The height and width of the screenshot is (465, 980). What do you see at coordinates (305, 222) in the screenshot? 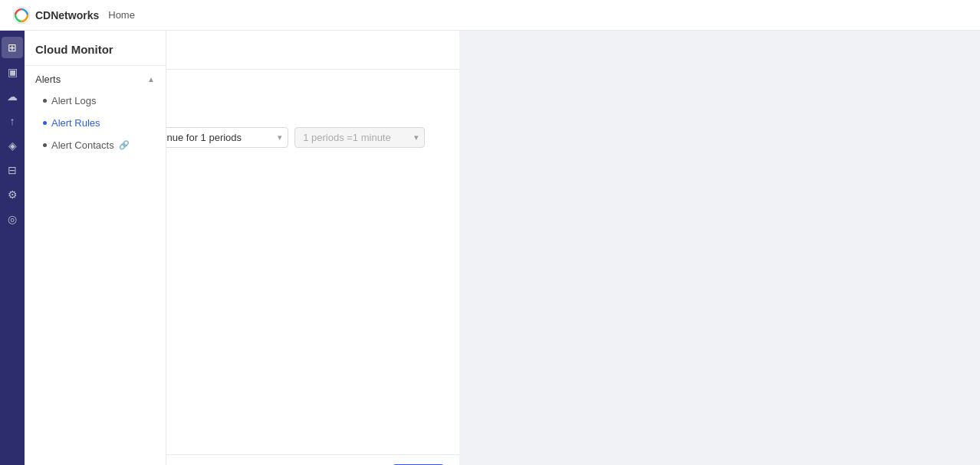
I see `actions-row: +Add condition Set Threshold Conditions …` at bounding box center [305, 222].